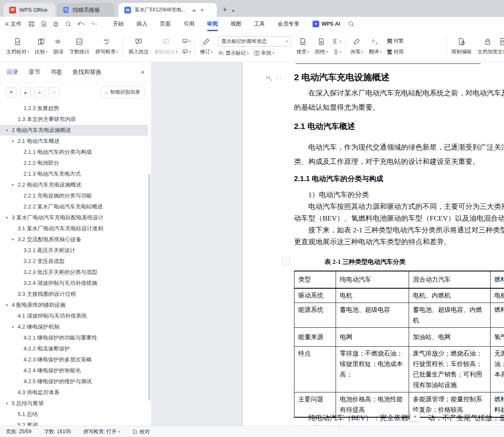  Describe the element at coordinates (74, 130) in the screenshot. I see `toc-item: ▾2 电动汽车充电设施概述` at that location.